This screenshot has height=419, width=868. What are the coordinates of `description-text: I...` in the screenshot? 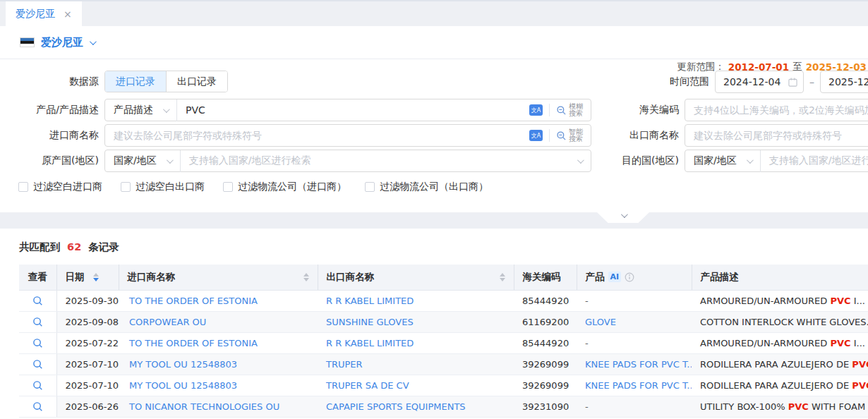 It's located at (858, 300).